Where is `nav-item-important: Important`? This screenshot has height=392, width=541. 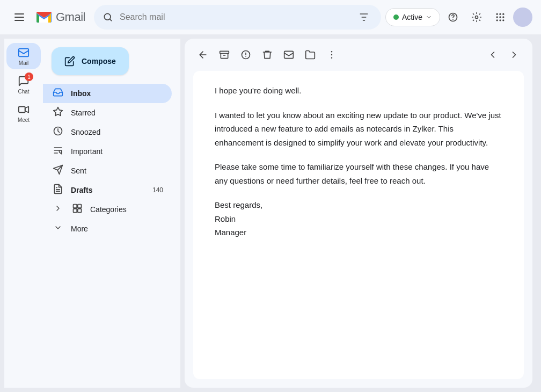 nav-item-important: Important is located at coordinates (107, 151).